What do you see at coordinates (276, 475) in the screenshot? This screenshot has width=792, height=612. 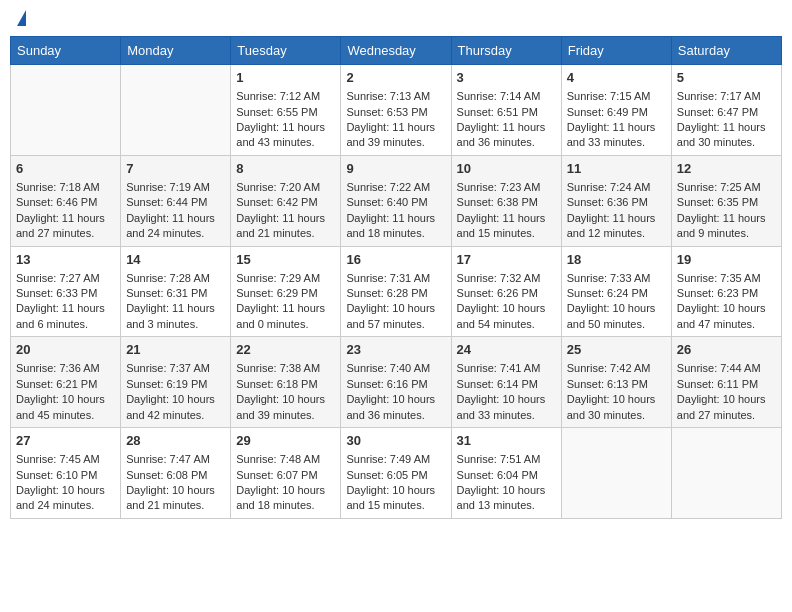 I see `sunset-text: Sunset: 6:07 PM` at bounding box center [276, 475].